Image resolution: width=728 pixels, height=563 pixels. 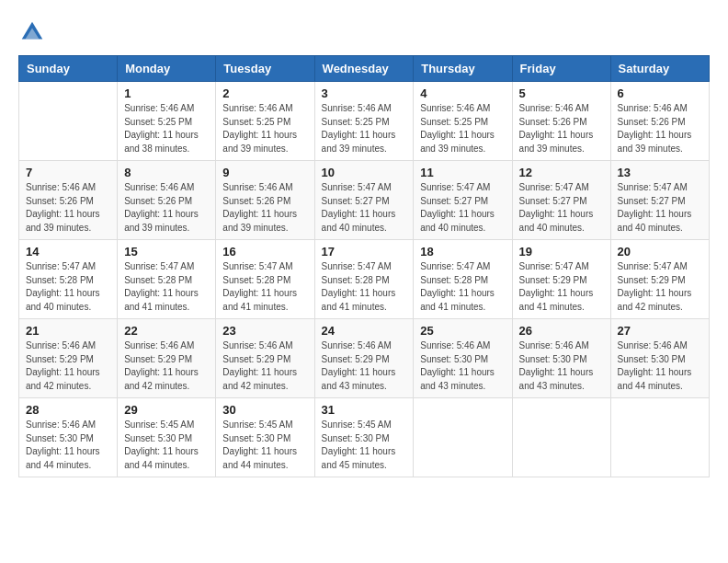 What do you see at coordinates (167, 438) in the screenshot?
I see `calendar-cell: 29Sunrise: 5:45 AM Sunset: 5:30 PM Dayli…` at bounding box center [167, 438].